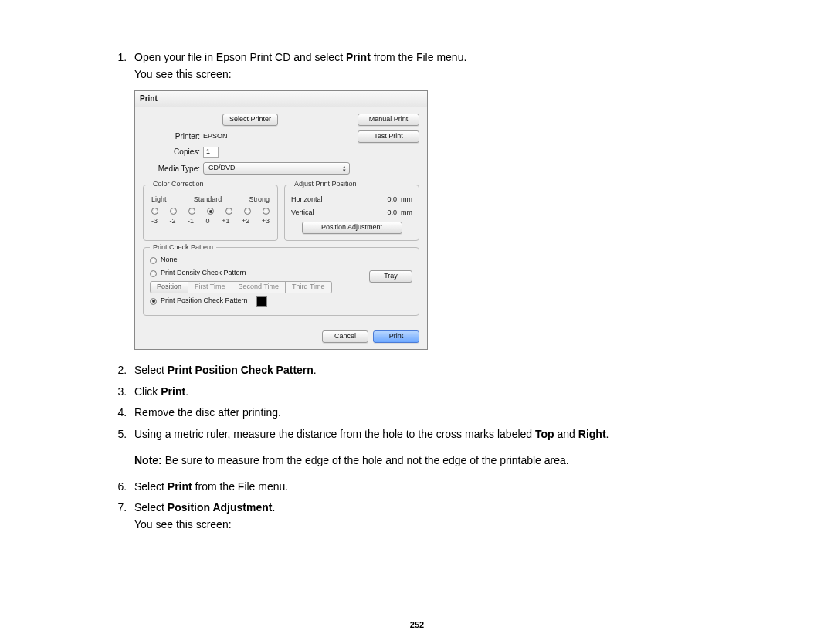 This screenshot has height=644, width=834. What do you see at coordinates (154, 212) in the screenshot?
I see `cc-radio-m3` at bounding box center [154, 212].